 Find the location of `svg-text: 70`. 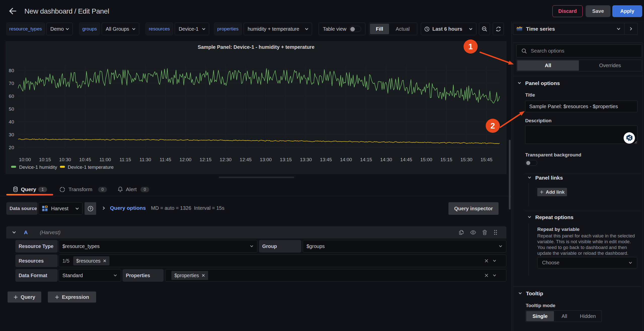

svg-text: 70 is located at coordinates (12, 84).